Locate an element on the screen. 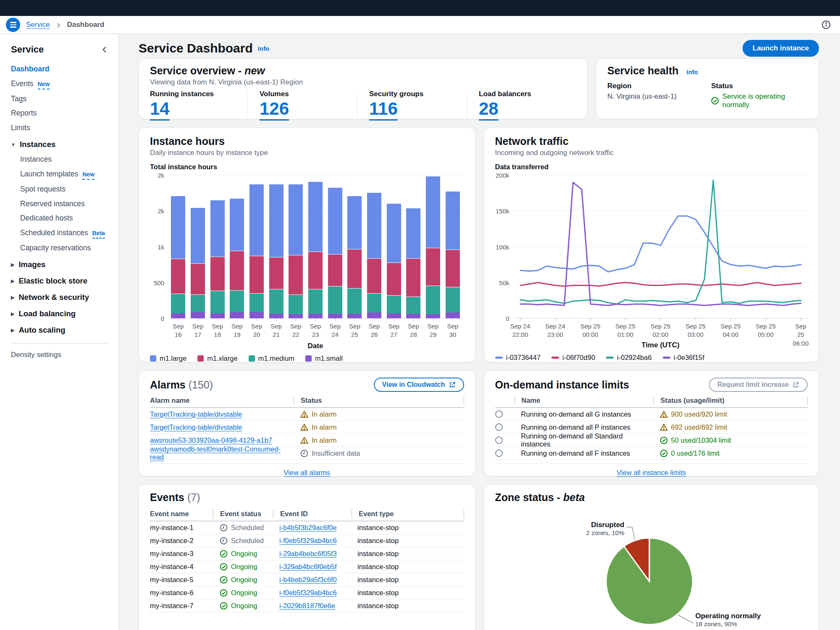 The width and height of the screenshot is (840, 630). stat-value-link: 126 is located at coordinates (274, 110).